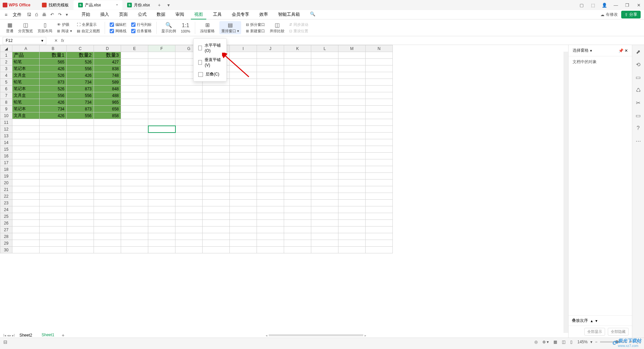  I want to click on tile-horizontal: 水平平铺(O), so click(210, 48).